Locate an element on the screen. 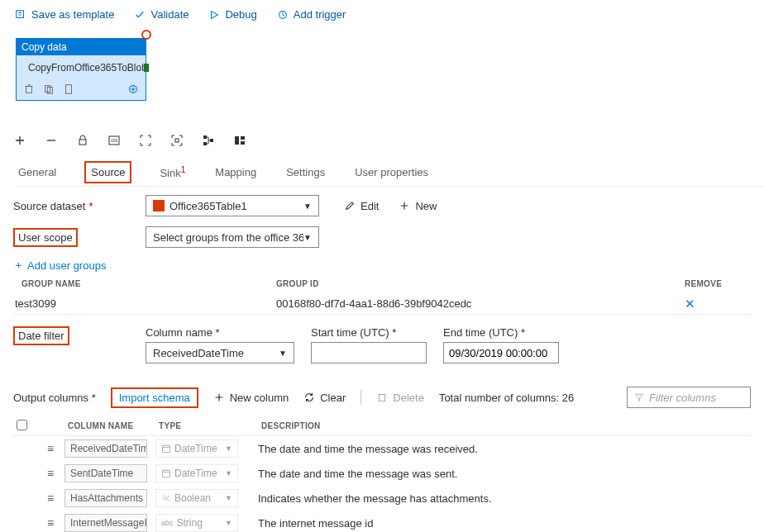 The image size is (764, 532). copy-data-activity-card: Copy data CopyFromOffice365ToBlob is located at coordinates (81, 69).